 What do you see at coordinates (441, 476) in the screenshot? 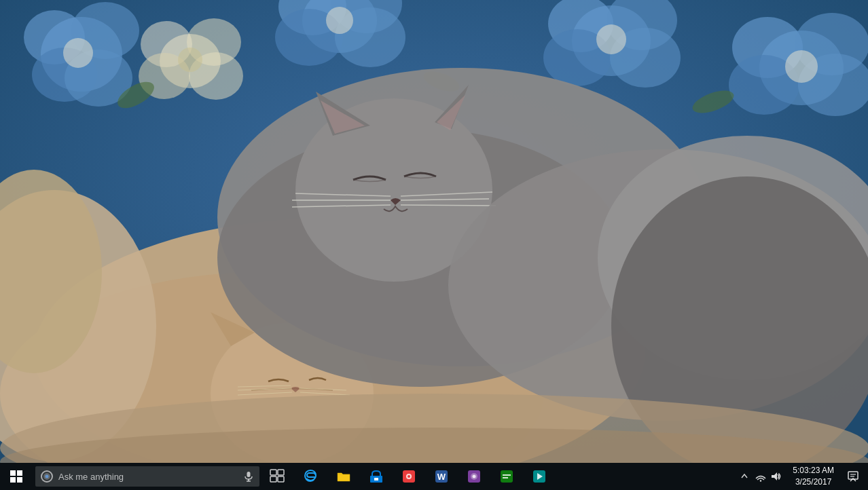
I see `taskbar-app-5: W` at bounding box center [441, 476].